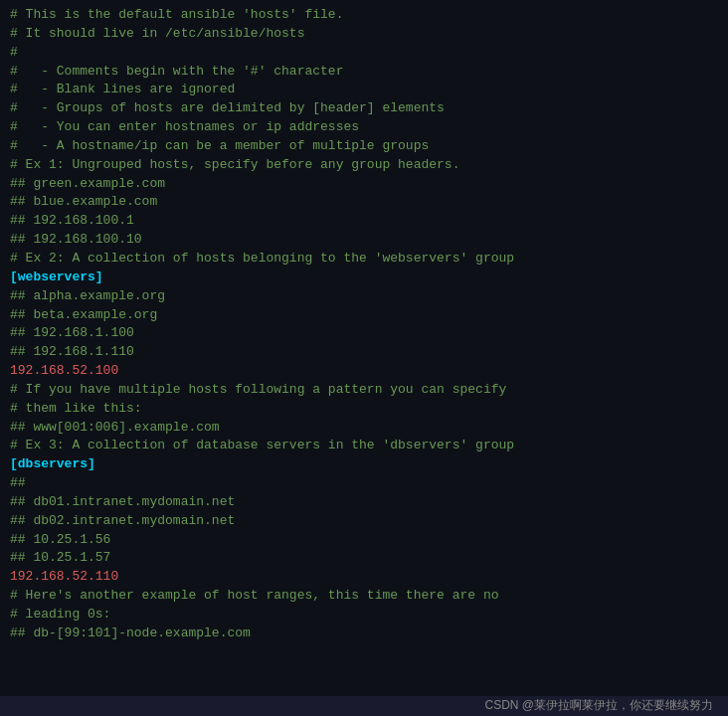 The height and width of the screenshot is (716, 728). What do you see at coordinates (364, 541) in the screenshot?
I see `code-line: ## 10.25.1.56` at bounding box center [364, 541].